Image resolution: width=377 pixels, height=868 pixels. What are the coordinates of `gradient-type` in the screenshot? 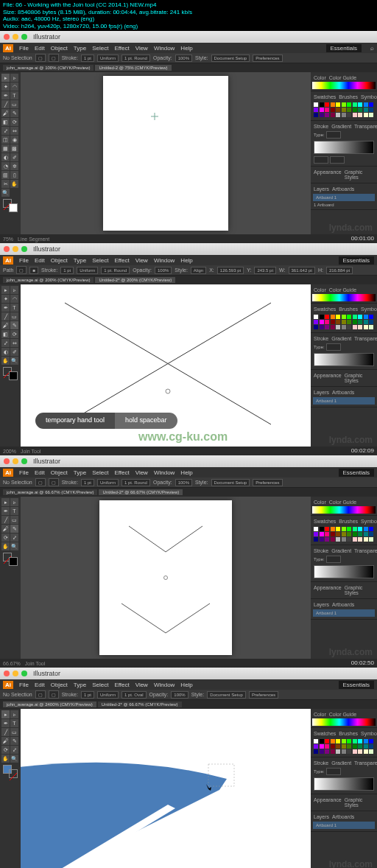 It's located at (334, 559).